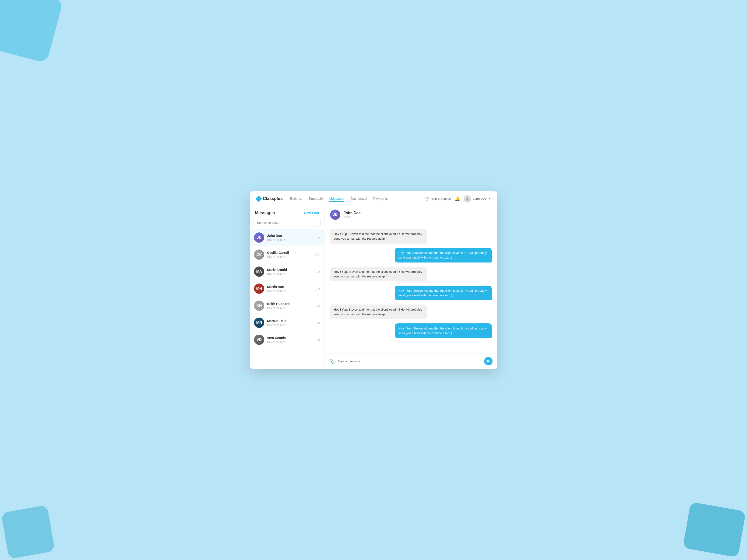  Describe the element at coordinates (287, 223) in the screenshot. I see `search-box` at that location.